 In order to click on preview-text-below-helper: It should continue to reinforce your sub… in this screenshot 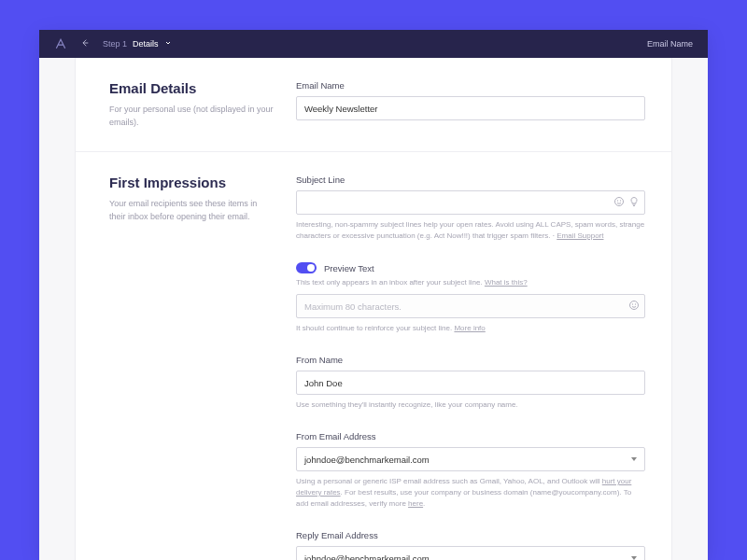, I will do `click(471, 329)`.